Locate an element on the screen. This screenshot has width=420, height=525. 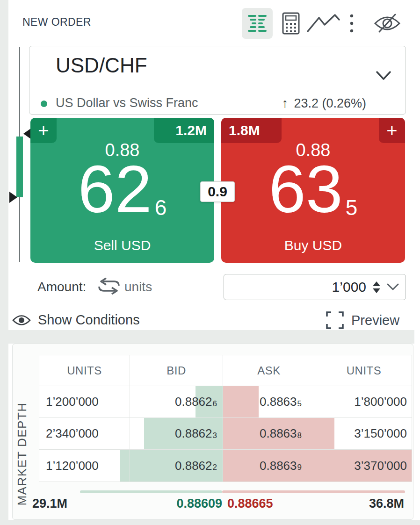
bid-units-cell: 1’120’000 is located at coordinates (85, 466).